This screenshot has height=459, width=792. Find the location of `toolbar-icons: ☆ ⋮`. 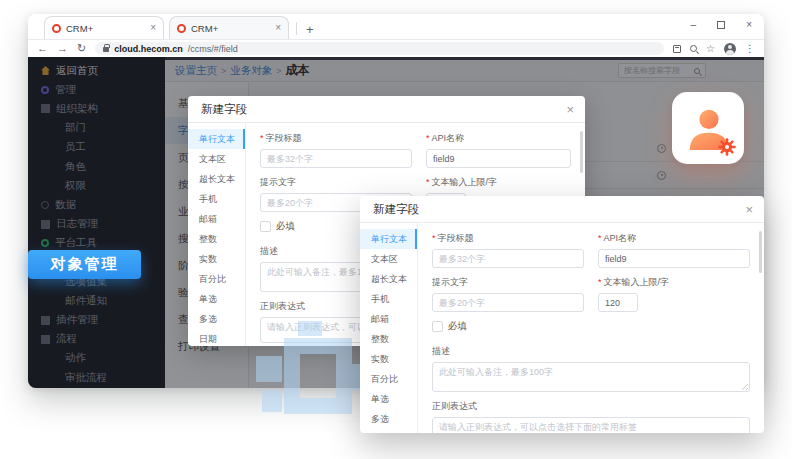

toolbar-icons: ☆ ⋮ is located at coordinates (714, 49).